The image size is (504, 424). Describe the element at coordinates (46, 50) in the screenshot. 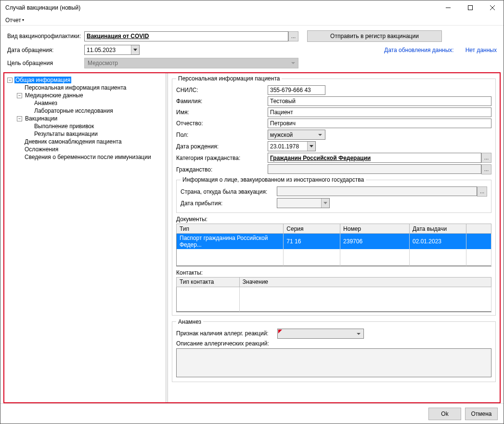

I see `visit-date-label: Дата обращения:` at that location.